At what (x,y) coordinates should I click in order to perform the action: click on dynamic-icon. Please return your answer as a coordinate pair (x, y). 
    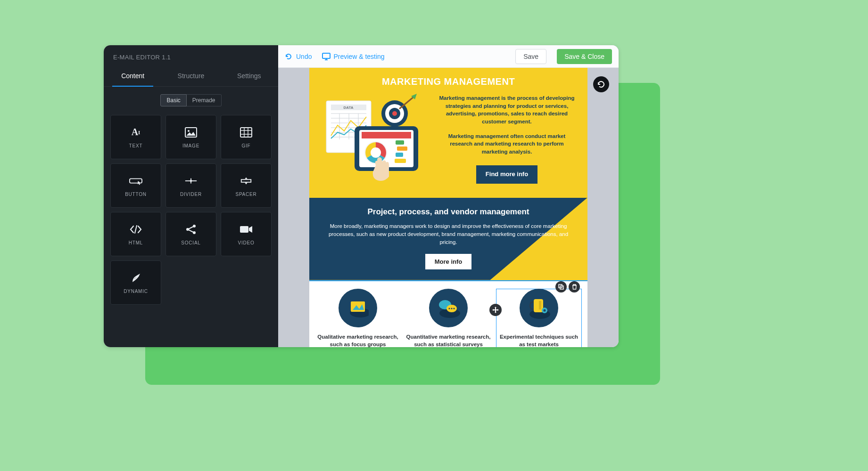
    Looking at the image, I should click on (136, 278).